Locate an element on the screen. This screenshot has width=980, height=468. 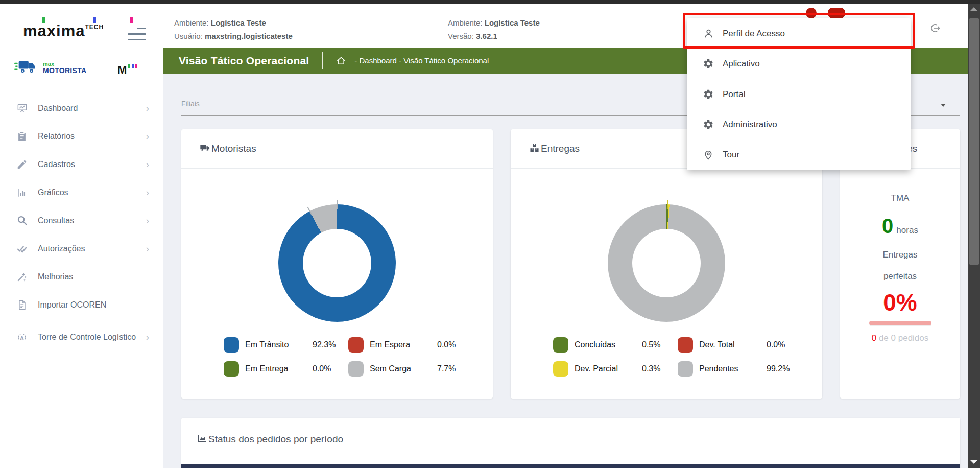
dashboard-icon is located at coordinates (22, 108).